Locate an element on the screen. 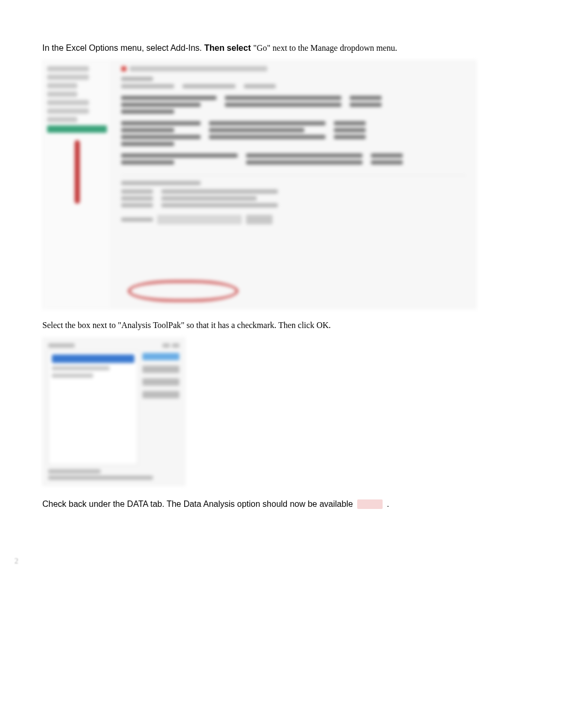 This screenshot has width=562, height=728. red-ellipse-highlight is located at coordinates (183, 291).